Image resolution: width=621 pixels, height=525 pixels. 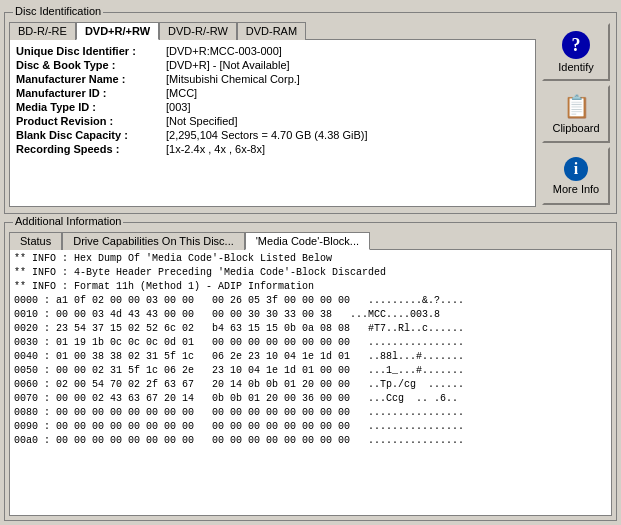 I want to click on label-manufacturer-id: Manufacturer ID :, so click(x=91, y=93).